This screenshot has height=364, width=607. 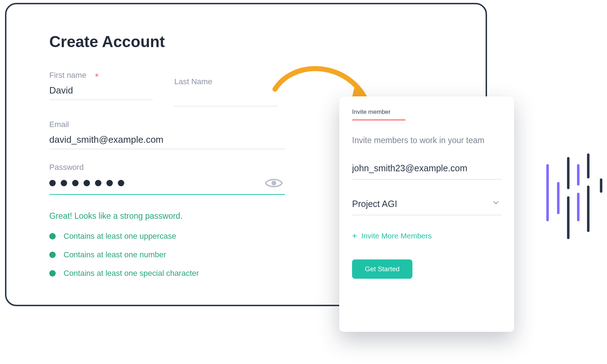 I want to click on invite-heading: Invite members to work in your team, so click(x=427, y=141).